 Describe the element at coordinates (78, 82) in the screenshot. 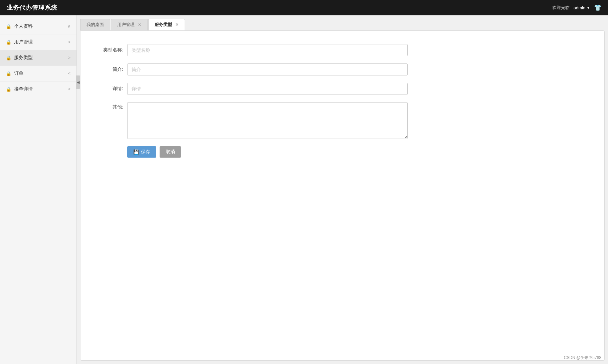

I see `sidebar-collapse-button: ◀` at that location.